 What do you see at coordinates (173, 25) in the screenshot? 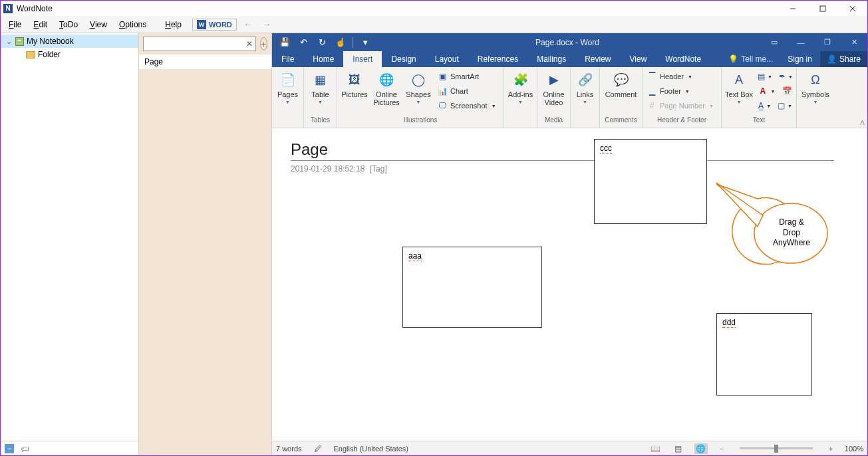
I see `menu-help: Help` at bounding box center [173, 25].